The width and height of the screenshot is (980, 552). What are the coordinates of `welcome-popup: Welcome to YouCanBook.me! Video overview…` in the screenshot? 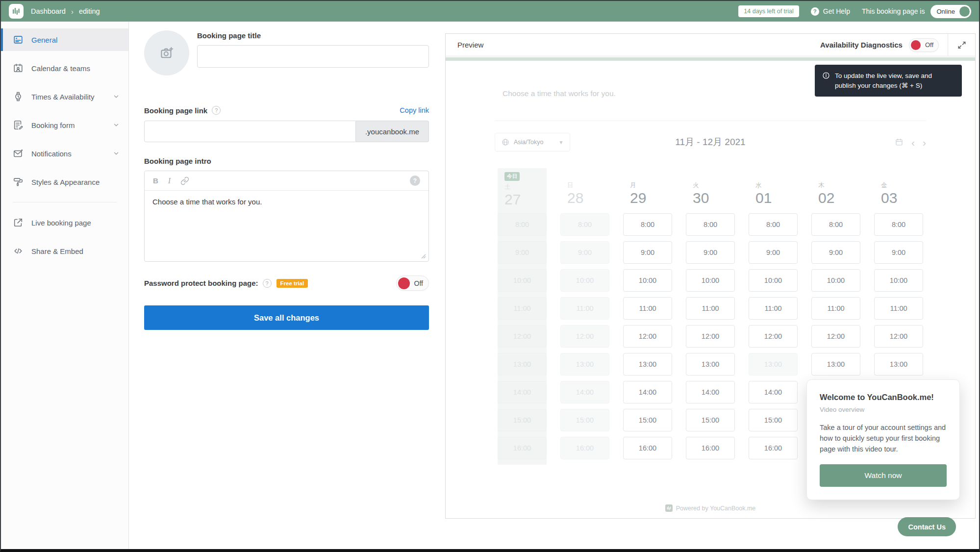 It's located at (883, 440).